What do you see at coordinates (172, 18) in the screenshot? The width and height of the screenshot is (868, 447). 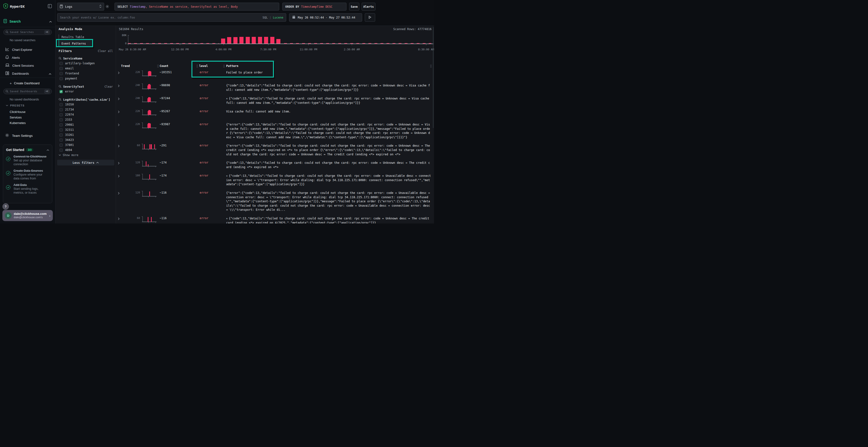 I see `lucene-search-input: Search your events w/ Lucene ex. column:…` at bounding box center [172, 18].